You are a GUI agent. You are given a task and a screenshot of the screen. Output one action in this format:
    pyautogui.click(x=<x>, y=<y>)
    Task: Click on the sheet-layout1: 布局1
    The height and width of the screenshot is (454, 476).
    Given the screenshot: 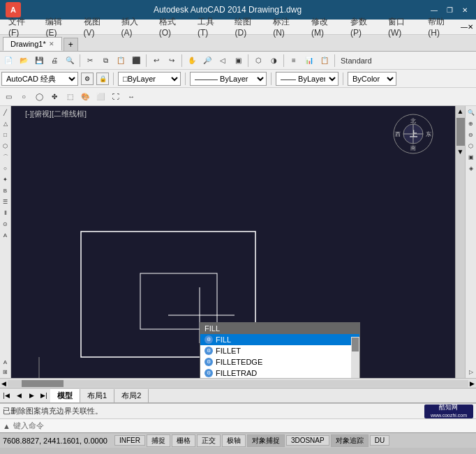 What is the action you would take?
    pyautogui.click(x=98, y=396)
    